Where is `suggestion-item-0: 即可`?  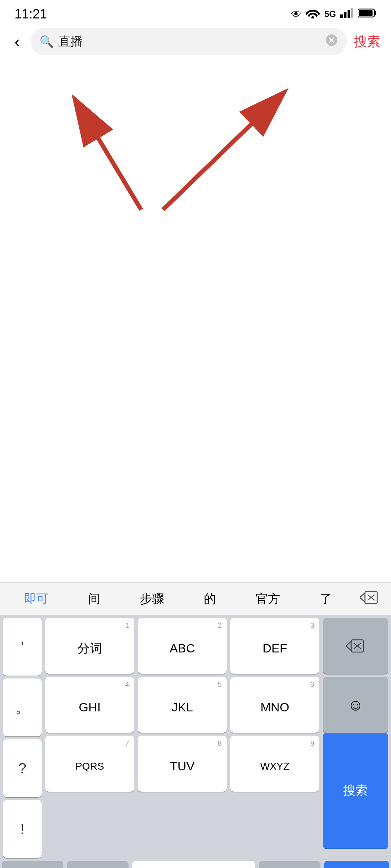 suggestion-item-0: 即可 is located at coordinates (36, 599).